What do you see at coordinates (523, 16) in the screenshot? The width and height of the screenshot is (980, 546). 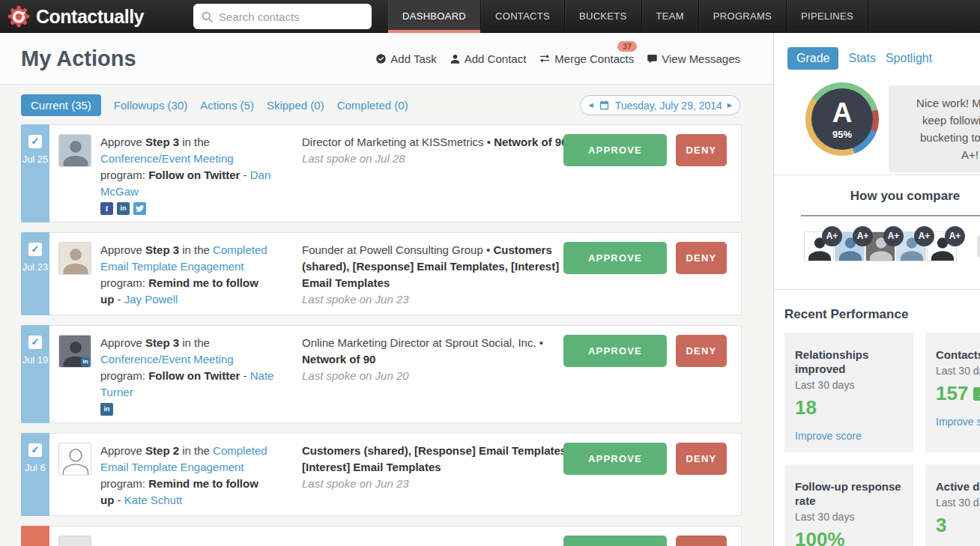 I see `nav-item-contacts: CONTACTS` at bounding box center [523, 16].